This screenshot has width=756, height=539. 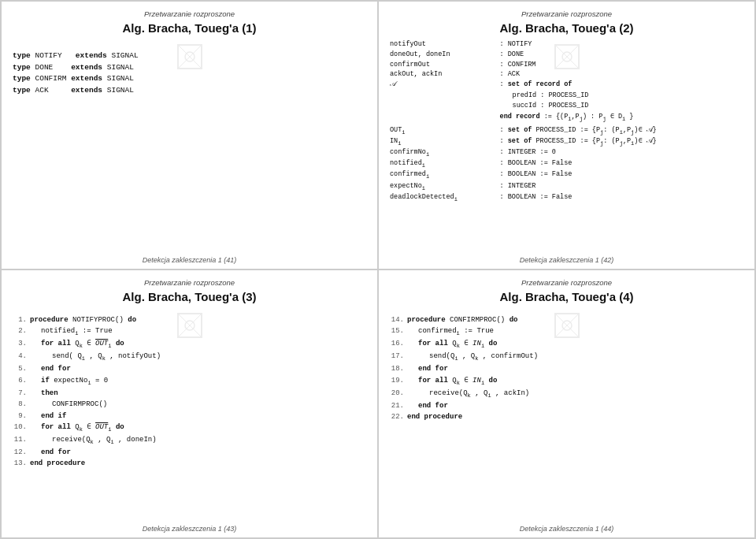 I want to click on panel-2-header: Przetwarzanie rozproszone, so click(x=567, y=14).